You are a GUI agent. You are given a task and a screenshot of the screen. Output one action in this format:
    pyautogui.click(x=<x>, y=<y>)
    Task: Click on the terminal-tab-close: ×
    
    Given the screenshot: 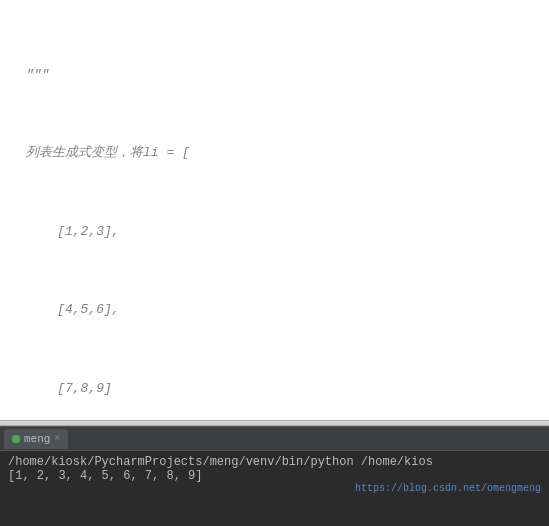 What is the action you would take?
    pyautogui.click(x=57, y=438)
    